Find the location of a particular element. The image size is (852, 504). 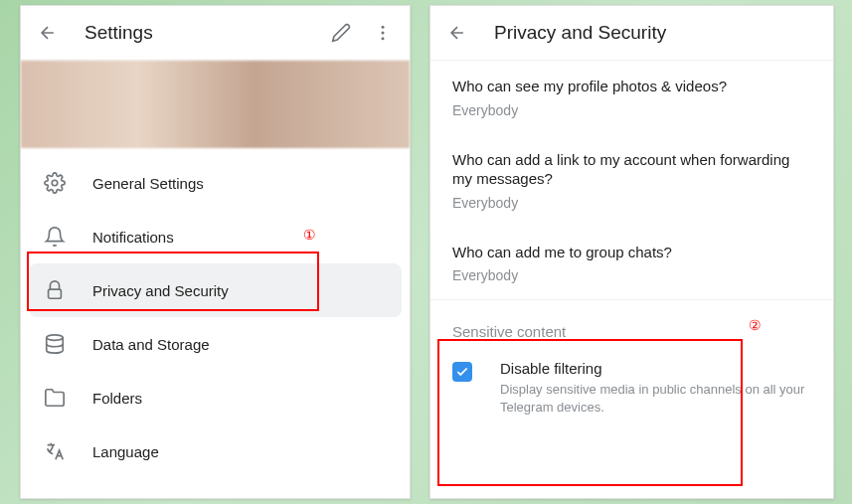

sensitive-section-header: Sensitive content is located at coordinates (632, 326).